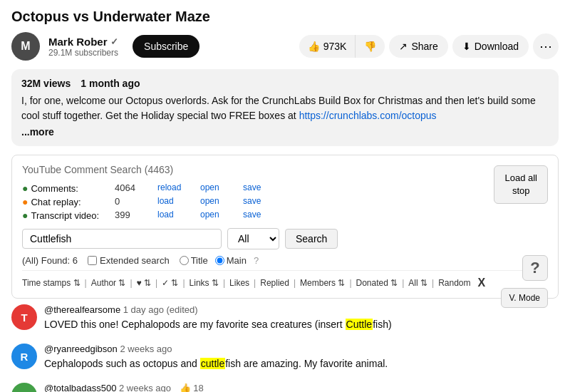 This screenshot has width=570, height=392. I want to click on download-icon: ⬇, so click(467, 46).